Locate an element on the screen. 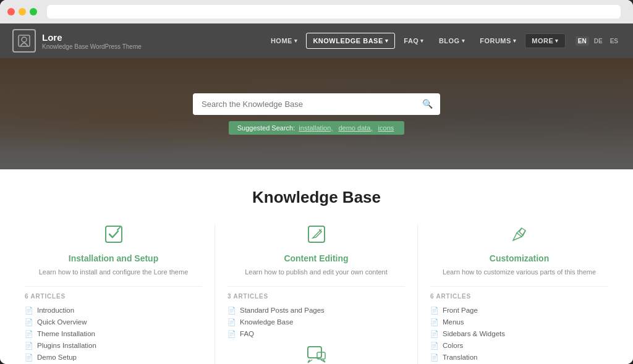 The image size is (633, 364). article-link-colors: Colors is located at coordinates (452, 345).